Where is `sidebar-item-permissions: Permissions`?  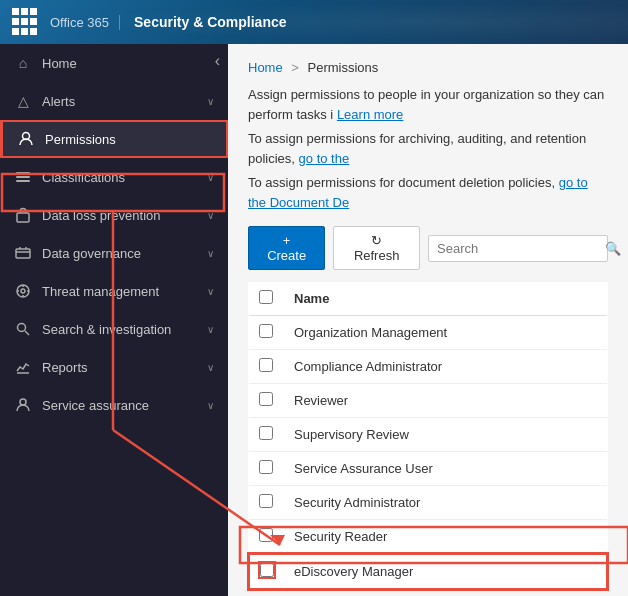
sidebar-item-permissions: Permissions is located at coordinates (114, 139).